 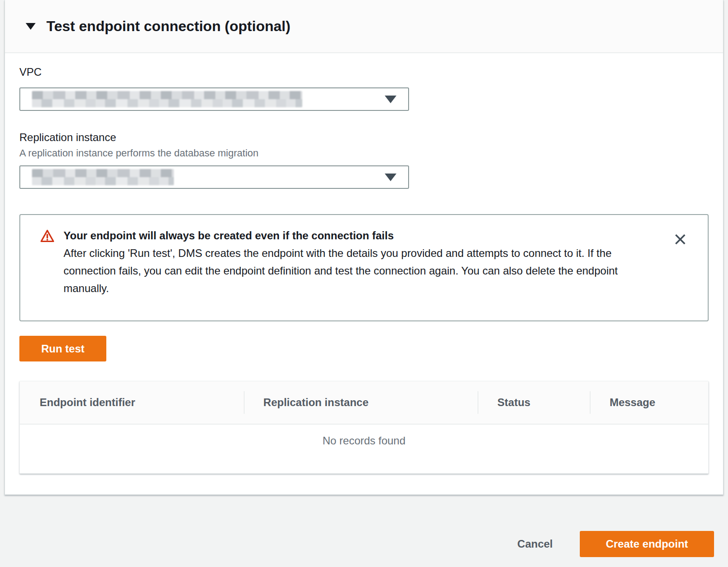 What do you see at coordinates (168, 26) in the screenshot?
I see `section-title: Test endpoint connection (optional)` at bounding box center [168, 26].